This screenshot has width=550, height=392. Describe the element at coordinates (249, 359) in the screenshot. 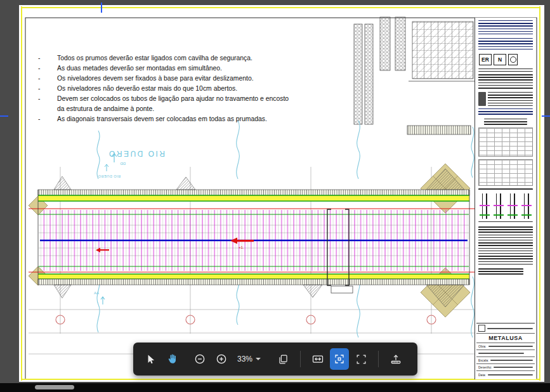

I see `zoom-level-dropdown: 33%` at that location.